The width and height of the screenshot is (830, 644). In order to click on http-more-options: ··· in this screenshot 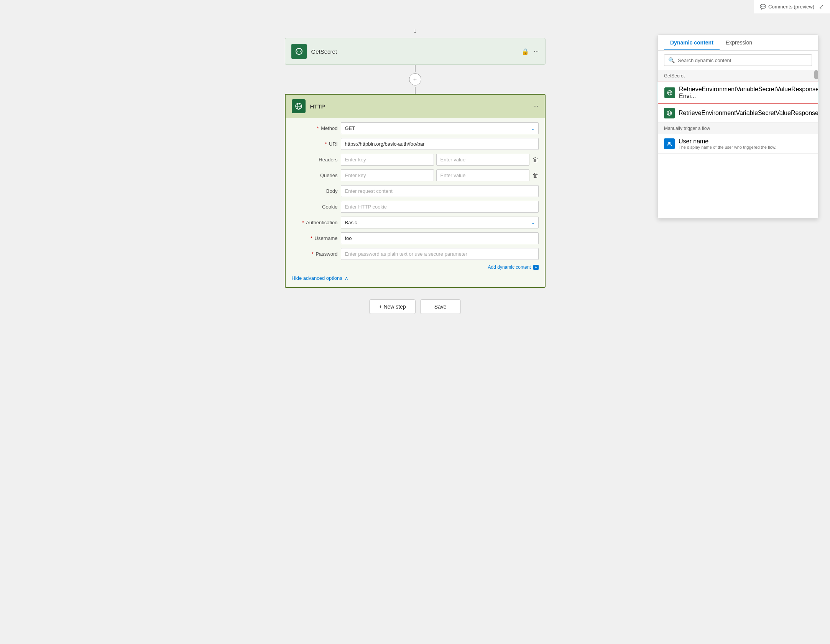, I will do `click(536, 106)`.